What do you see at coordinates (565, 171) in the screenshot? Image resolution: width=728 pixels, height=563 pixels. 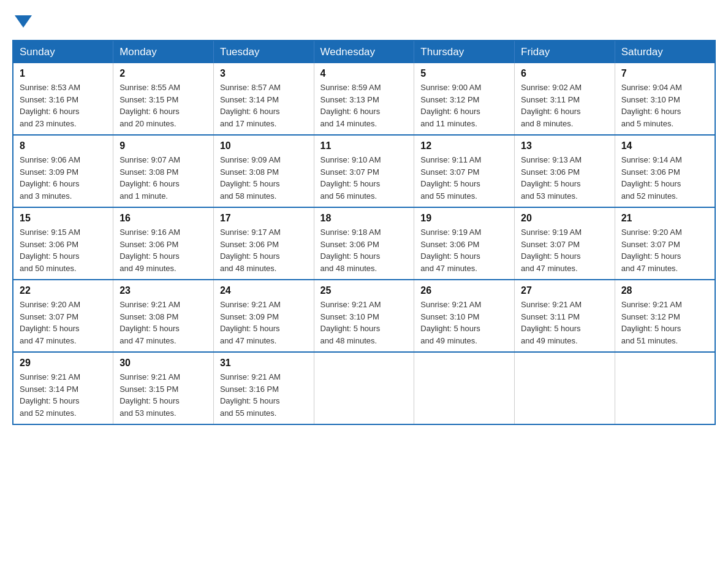 I see `calendar-cell: 13 Sunrise: 9:13 AMSunset: 3:06 PMDaylig…` at bounding box center [565, 171].